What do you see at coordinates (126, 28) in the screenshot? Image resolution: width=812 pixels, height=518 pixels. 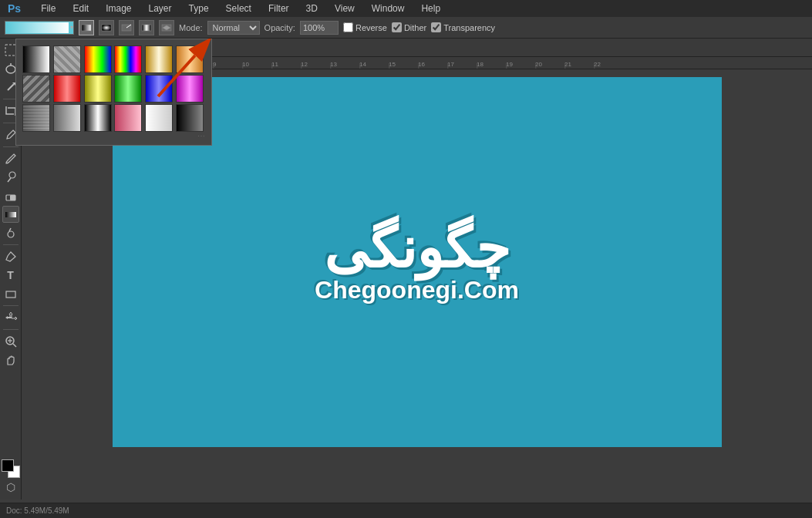 I see `angle-gradient-icon` at bounding box center [126, 28].